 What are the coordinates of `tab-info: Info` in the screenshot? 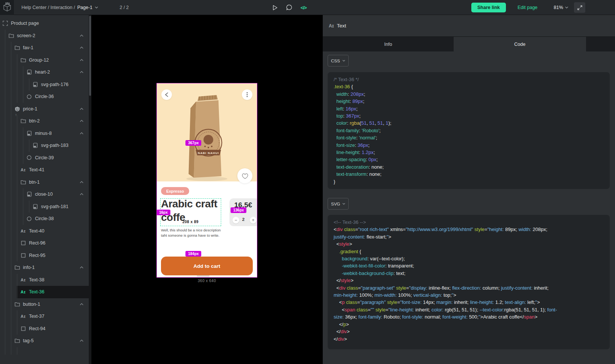 It's located at (388, 44).